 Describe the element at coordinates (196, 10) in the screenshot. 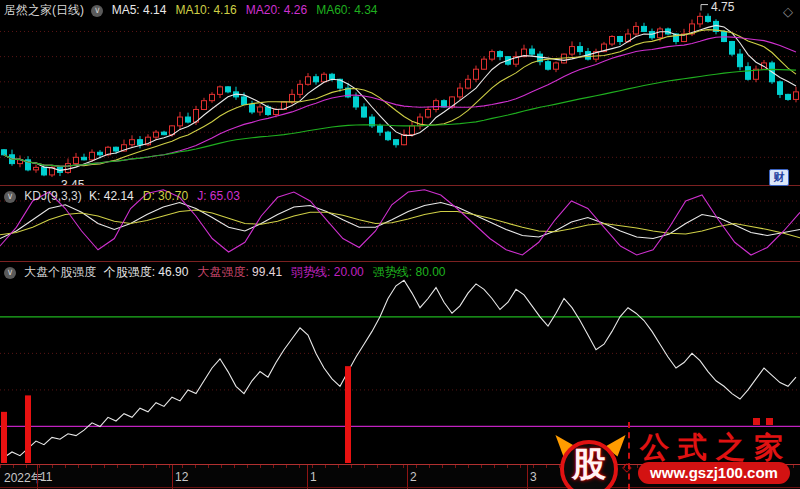

I see `main-chart-header: 居然之家(日线) ∨ MA5: 4.14MA10: 4.16MA20: 4.26…` at that location.